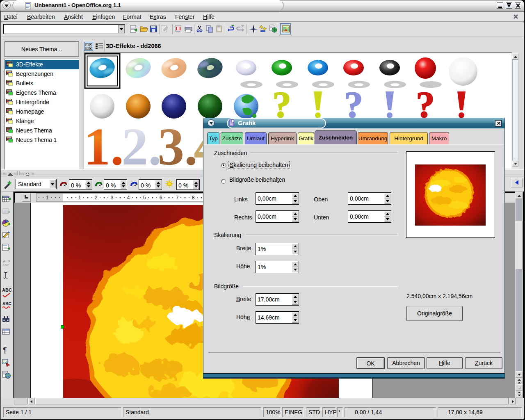 The image size is (525, 420). I want to click on svg-text: 8, so click(194, 198).